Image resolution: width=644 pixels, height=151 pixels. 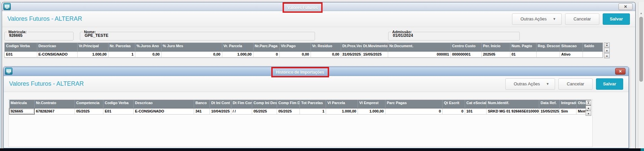 What do you see at coordinates (22, 104) in the screenshot?
I see `column-header: Matricula` at bounding box center [22, 104].